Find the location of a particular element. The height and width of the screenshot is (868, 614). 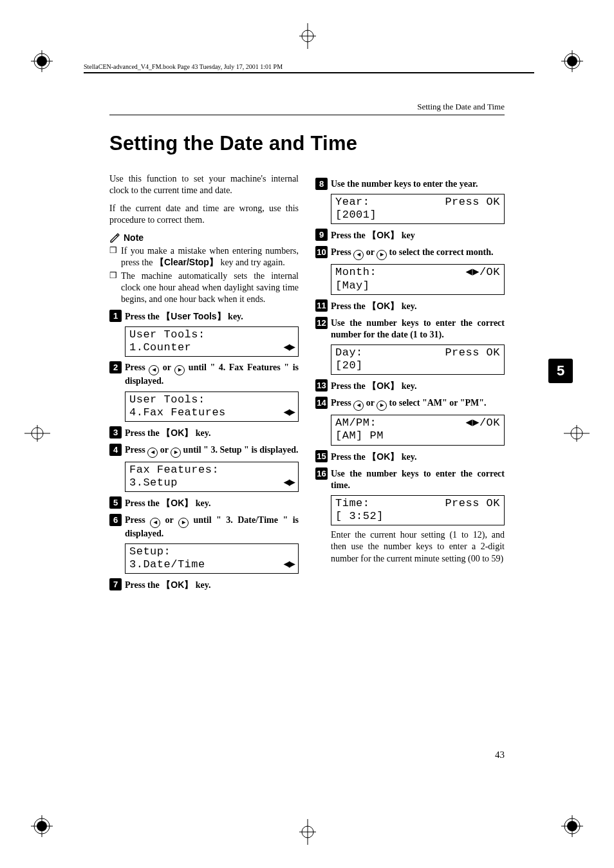

note-item: If you make a mistake when entering numb… is located at coordinates (204, 257).